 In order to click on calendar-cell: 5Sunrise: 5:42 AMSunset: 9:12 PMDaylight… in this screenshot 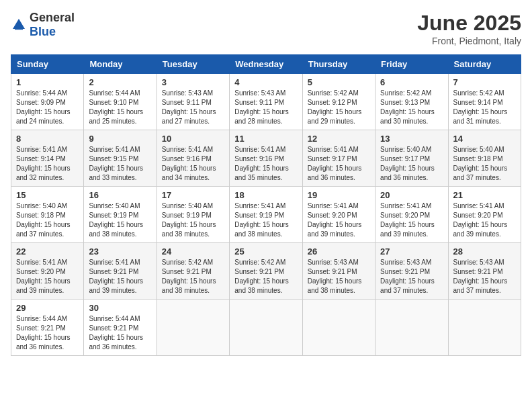, I will do `click(339, 102)`.